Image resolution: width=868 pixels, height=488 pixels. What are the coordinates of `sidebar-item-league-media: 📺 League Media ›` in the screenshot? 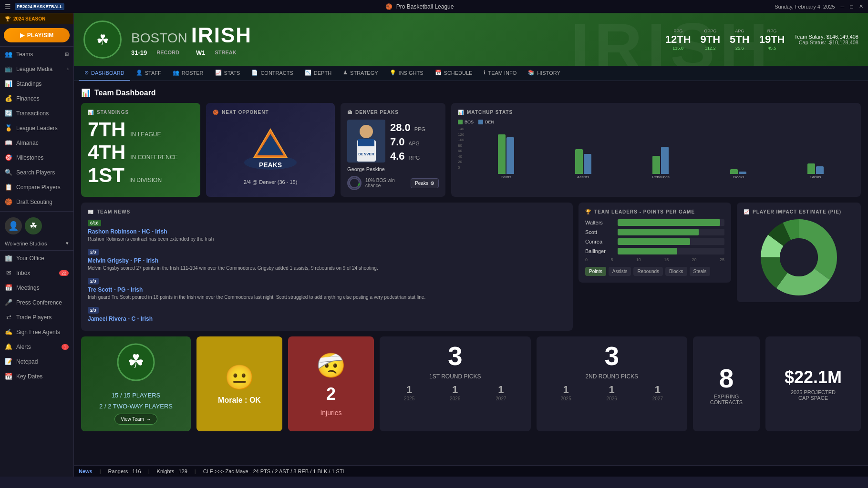 It's located at (37, 69).